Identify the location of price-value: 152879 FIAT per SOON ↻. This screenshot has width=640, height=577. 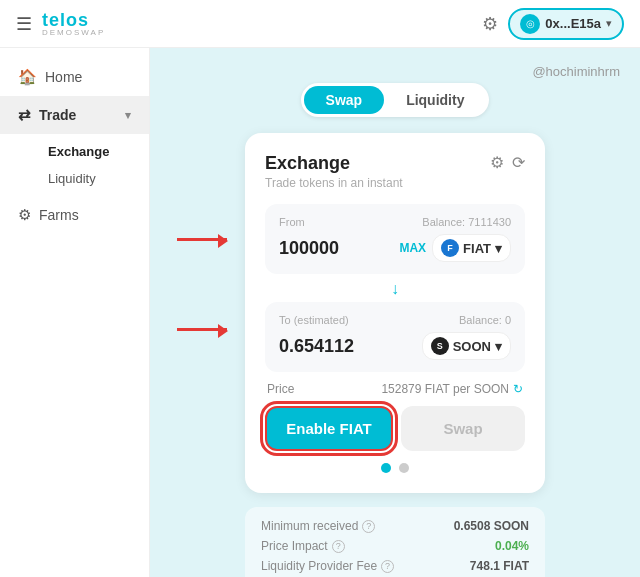
(452, 389).